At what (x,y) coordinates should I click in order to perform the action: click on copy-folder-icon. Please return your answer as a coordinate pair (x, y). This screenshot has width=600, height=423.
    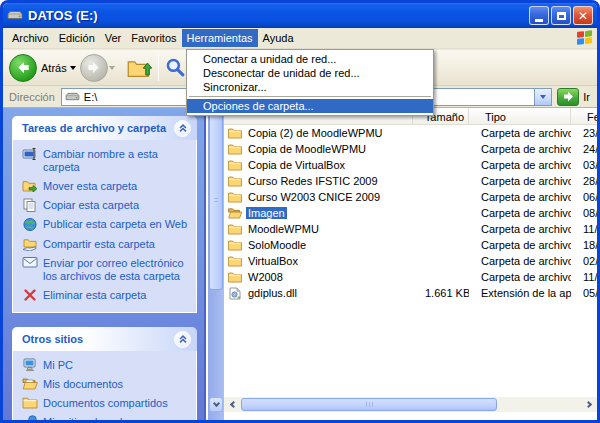
    Looking at the image, I should click on (30, 205).